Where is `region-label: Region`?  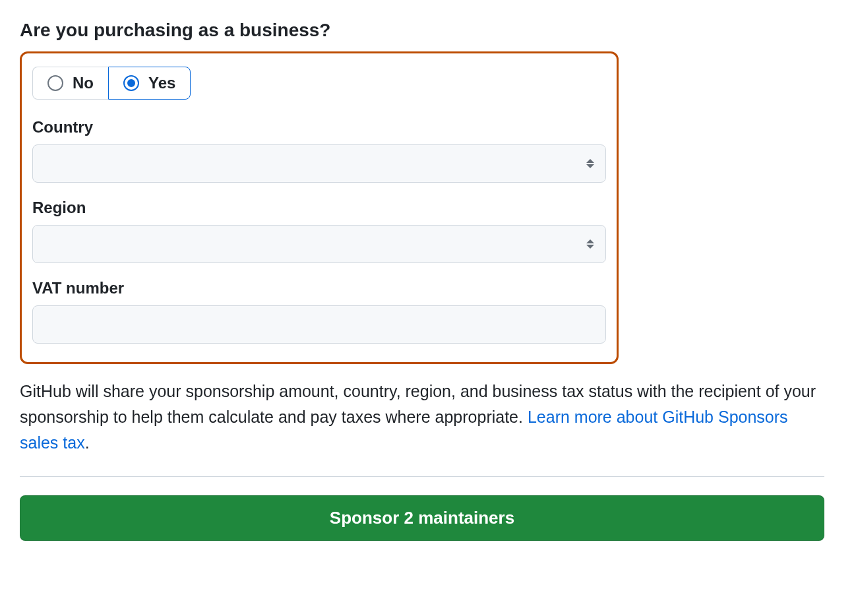
region-label: Region is located at coordinates (319, 208).